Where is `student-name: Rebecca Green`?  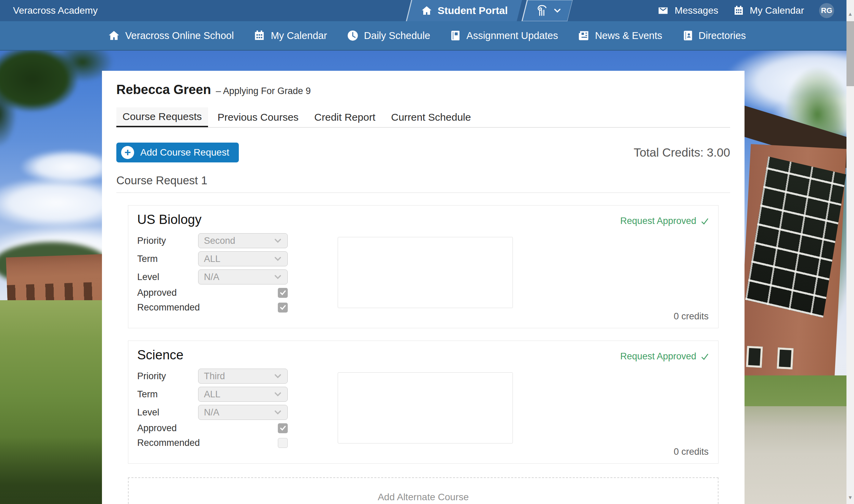
student-name: Rebecca Green is located at coordinates (164, 90).